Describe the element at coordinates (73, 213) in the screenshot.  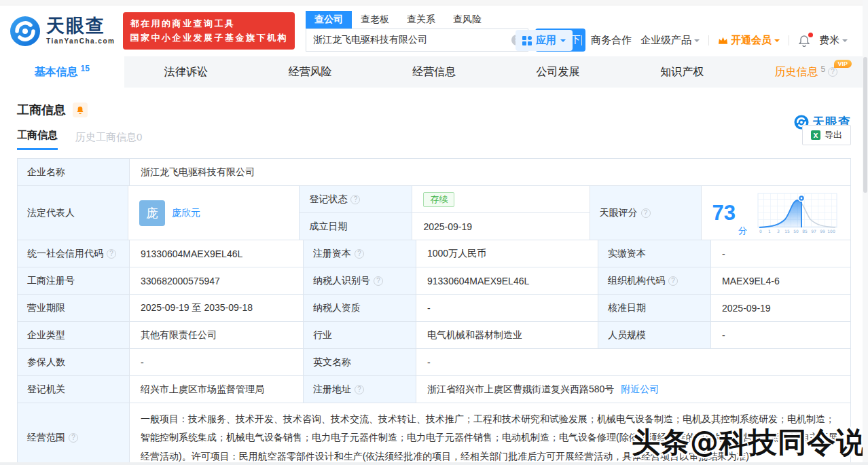
I see `field-label: 法定代表人` at that location.